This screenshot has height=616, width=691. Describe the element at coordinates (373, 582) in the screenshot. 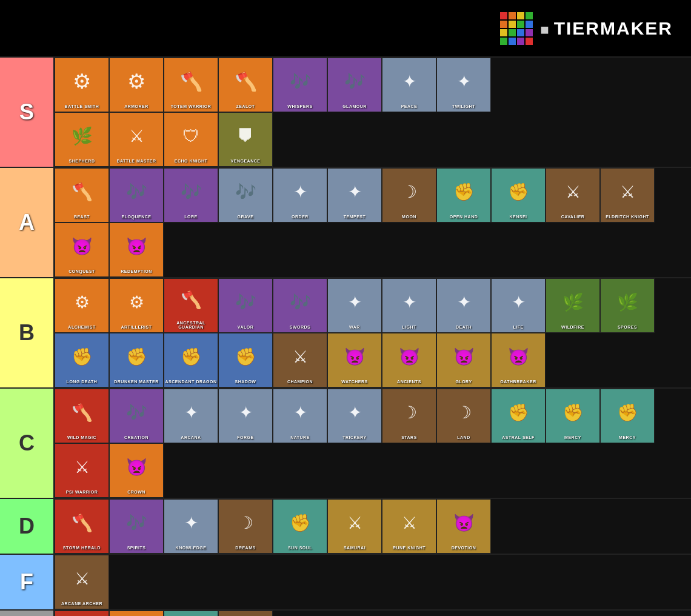

I see `tier-f-content: ⚔ Arcane Archer` at that location.